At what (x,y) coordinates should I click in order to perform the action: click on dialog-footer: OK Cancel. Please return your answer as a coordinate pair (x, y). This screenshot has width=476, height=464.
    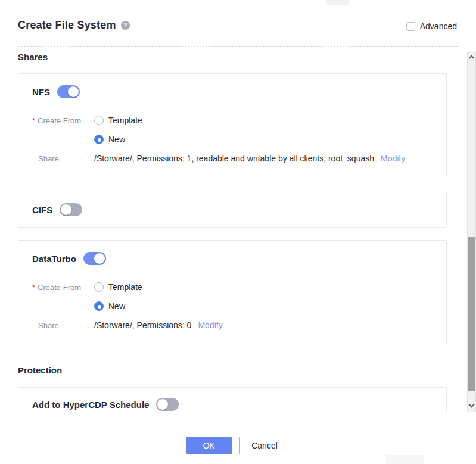
    Looking at the image, I should click on (238, 446).